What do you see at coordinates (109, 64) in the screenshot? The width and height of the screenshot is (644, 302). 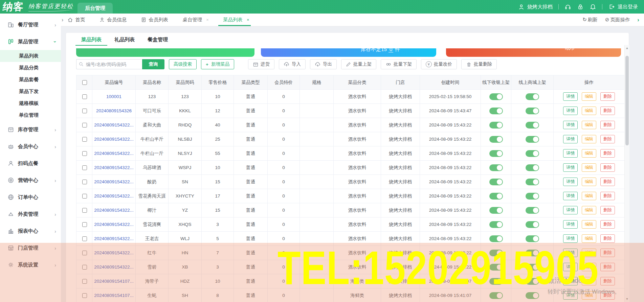 I see `search-input` at bounding box center [109, 64].